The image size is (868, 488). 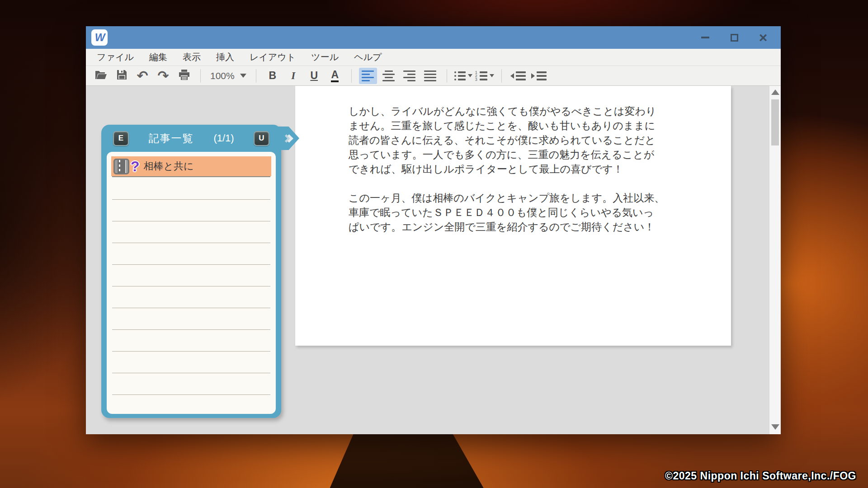 What do you see at coordinates (410, 76) in the screenshot?
I see `align-right-button` at bounding box center [410, 76].